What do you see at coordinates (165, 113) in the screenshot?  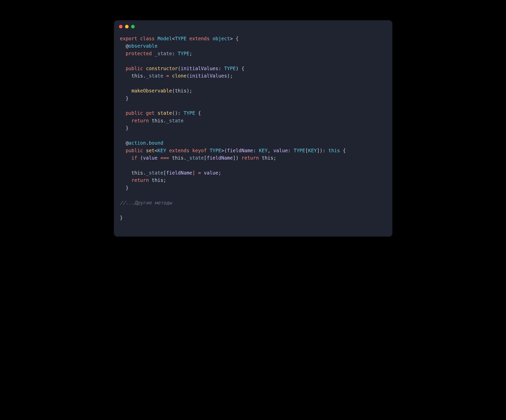 I see `code-token: state` at bounding box center [165, 113].